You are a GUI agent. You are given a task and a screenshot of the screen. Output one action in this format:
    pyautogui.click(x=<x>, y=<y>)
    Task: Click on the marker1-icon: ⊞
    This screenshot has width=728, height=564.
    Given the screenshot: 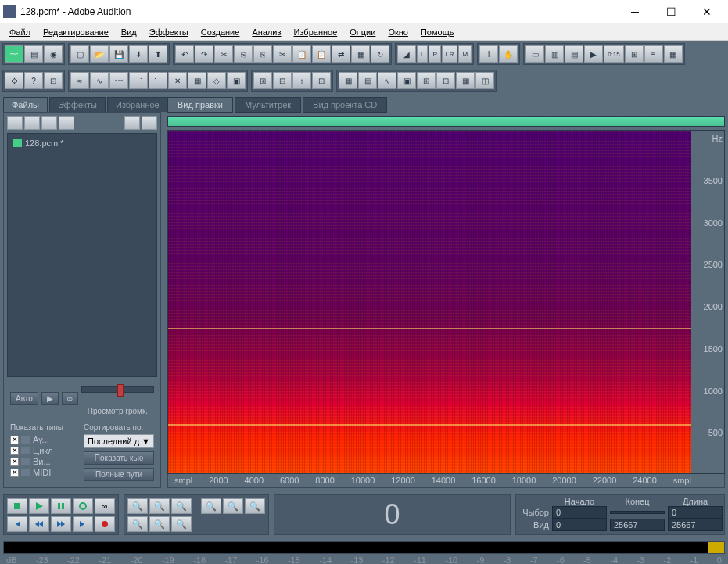 What is the action you would take?
    pyautogui.click(x=263, y=81)
    